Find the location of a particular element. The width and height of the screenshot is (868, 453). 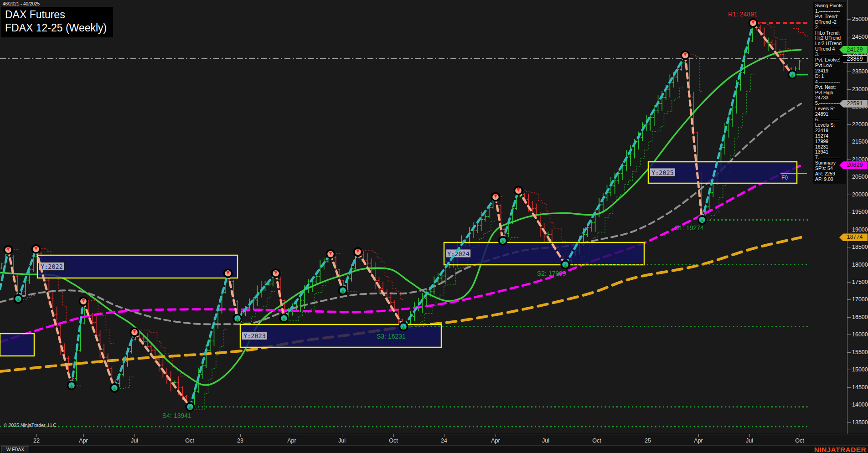

price-tick-label: 19000 is located at coordinates (860, 230).